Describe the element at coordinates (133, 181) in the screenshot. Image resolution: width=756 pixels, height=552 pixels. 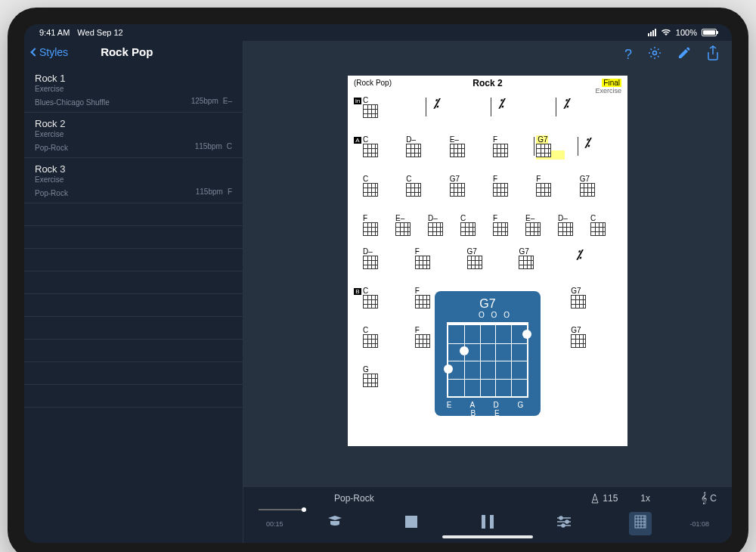
I see `song-item: Rock 3 Exercise Pop-Rock115bpmF` at that location.